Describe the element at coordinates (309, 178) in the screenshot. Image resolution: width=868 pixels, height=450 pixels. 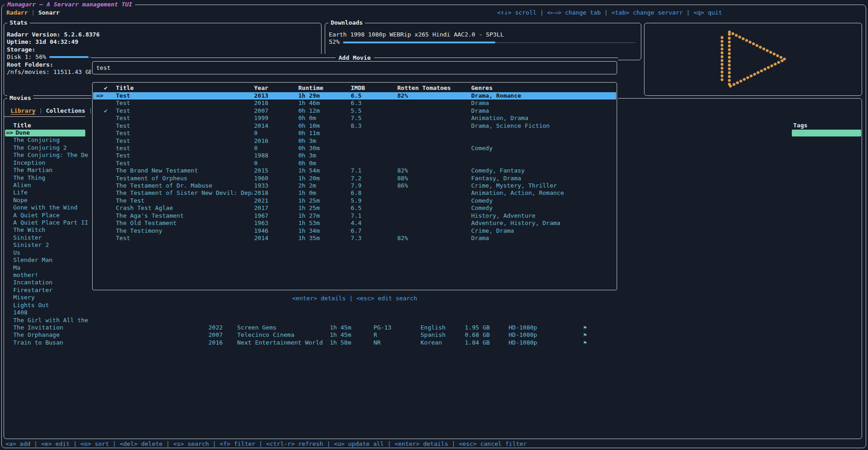
I see `result-runtime: 1h 20m` at that location.